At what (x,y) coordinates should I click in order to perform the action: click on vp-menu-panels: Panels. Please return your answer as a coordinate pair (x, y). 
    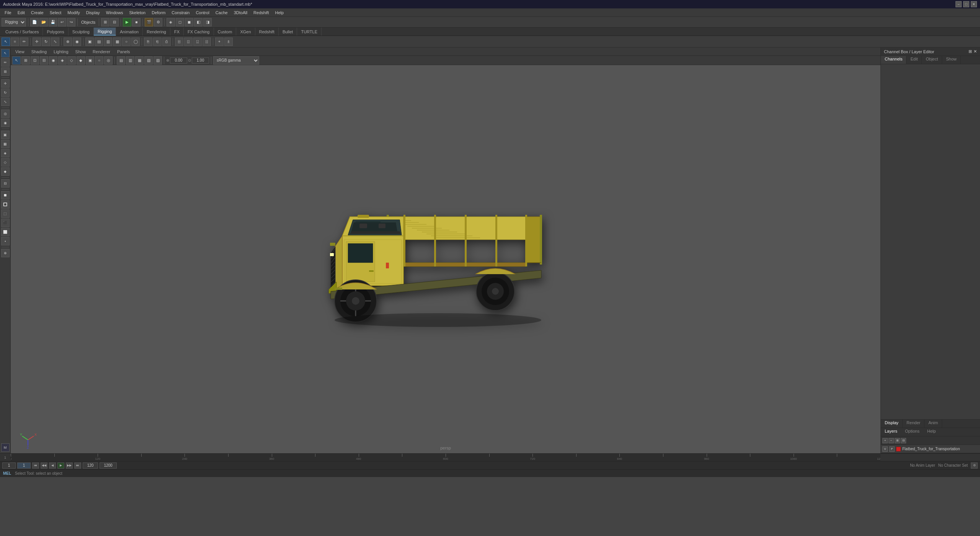
    Looking at the image, I should click on (124, 52).